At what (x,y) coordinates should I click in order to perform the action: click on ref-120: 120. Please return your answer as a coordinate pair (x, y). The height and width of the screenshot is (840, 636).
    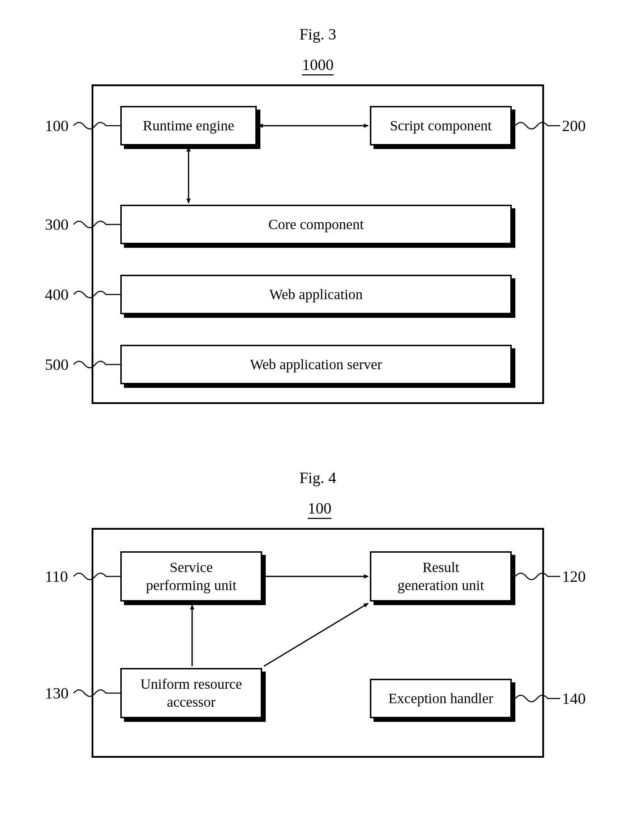
    Looking at the image, I should click on (574, 576).